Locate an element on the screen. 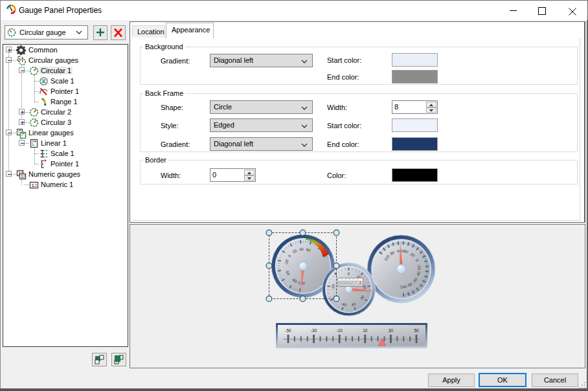 This screenshot has height=391, width=588. svg-text: 30 is located at coordinates (391, 330).